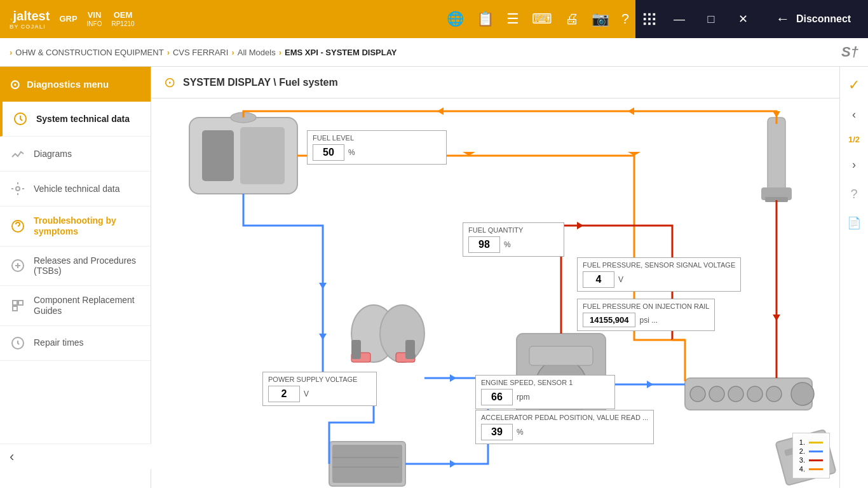 The height and width of the screenshot is (488, 868). I want to click on breadcrumb-logo: S†, so click(850, 52).